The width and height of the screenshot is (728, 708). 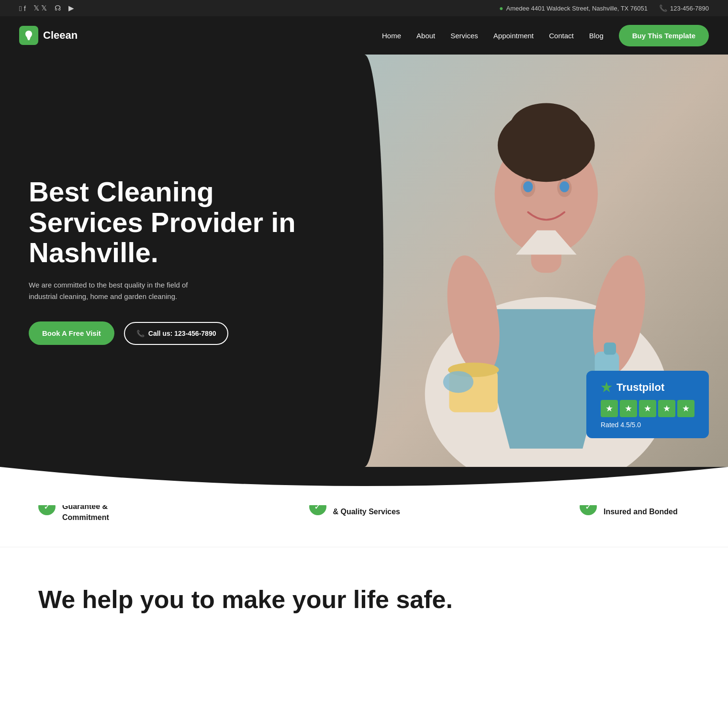 What do you see at coordinates (60, 35) in the screenshot?
I see `logo-text: Cleean` at bounding box center [60, 35].